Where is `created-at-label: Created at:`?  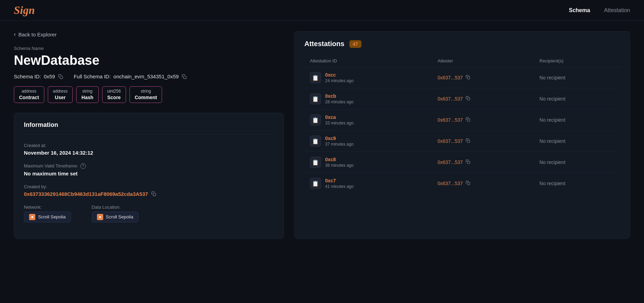 created-at-label: Created at: is located at coordinates (149, 146).